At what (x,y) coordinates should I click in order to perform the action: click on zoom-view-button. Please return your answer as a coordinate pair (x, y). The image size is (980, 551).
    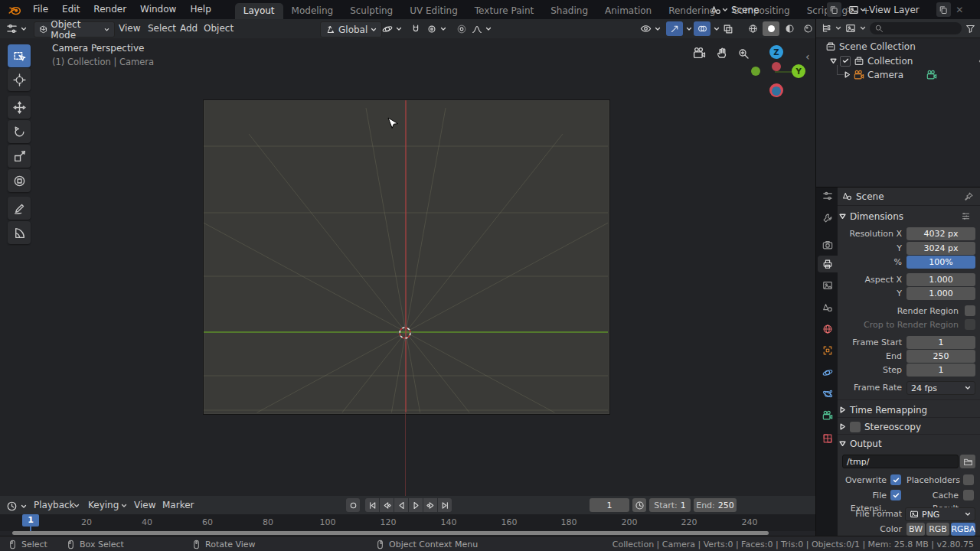
    Looking at the image, I should click on (743, 54).